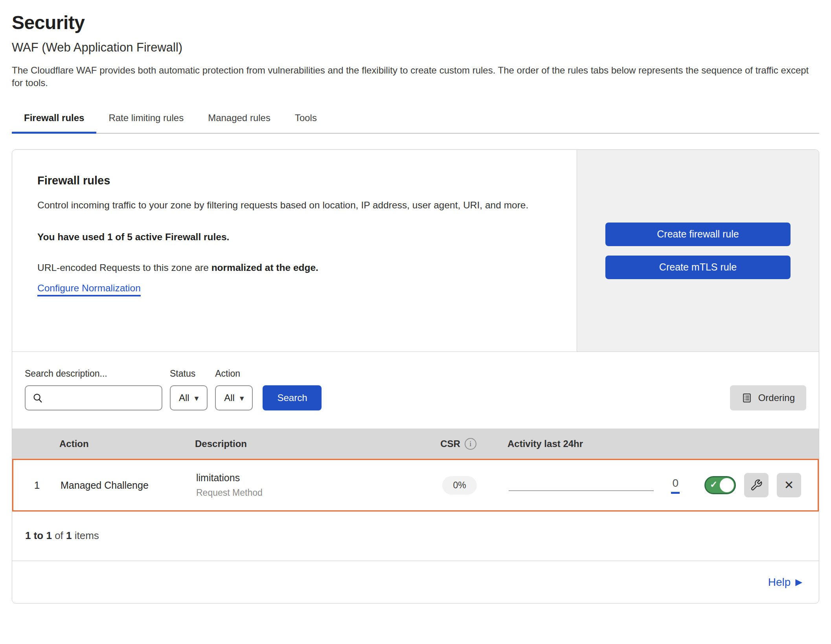 The height and width of the screenshot is (644, 831). What do you see at coordinates (293, 205) in the screenshot?
I see `panel-description: Control incoming traffic to your zone by…` at bounding box center [293, 205].